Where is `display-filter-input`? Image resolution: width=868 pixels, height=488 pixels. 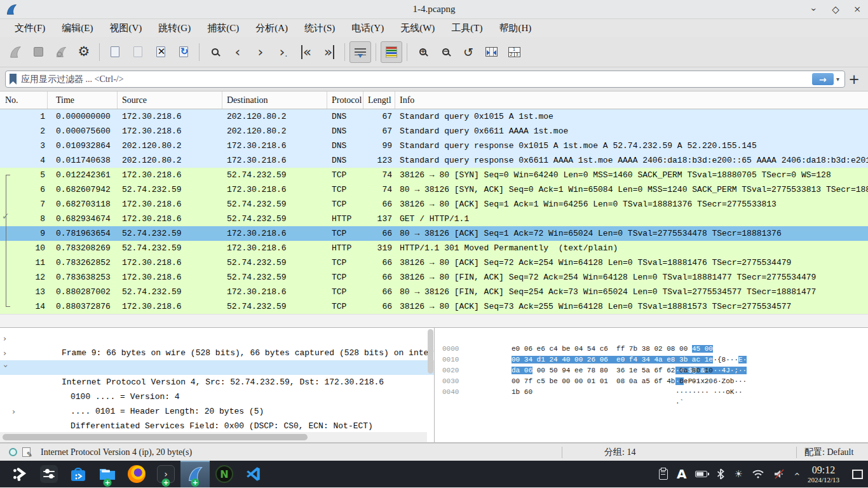
display-filter-input is located at coordinates (417, 79).